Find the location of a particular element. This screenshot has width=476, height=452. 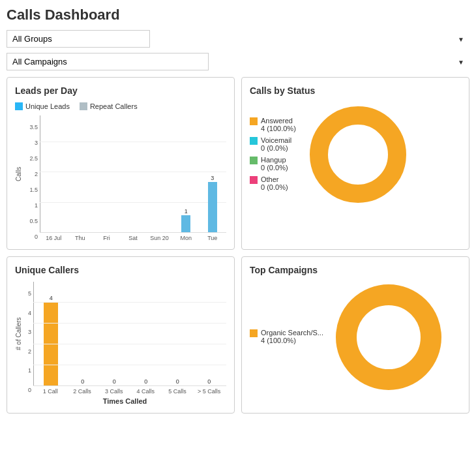

leads-bars-container: 1 3 is located at coordinates (133, 179).